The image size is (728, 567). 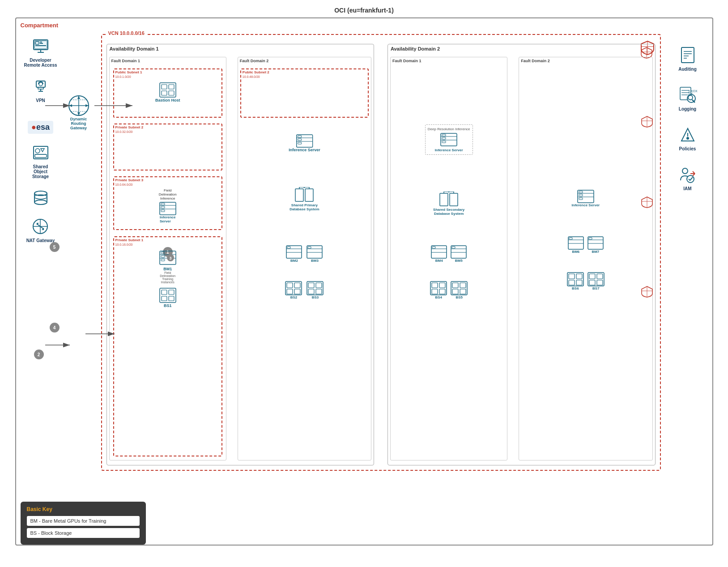 I want to click on fault-domain-2-av2: Fault Domain 2 Inference Se, so click(x=585, y=259).